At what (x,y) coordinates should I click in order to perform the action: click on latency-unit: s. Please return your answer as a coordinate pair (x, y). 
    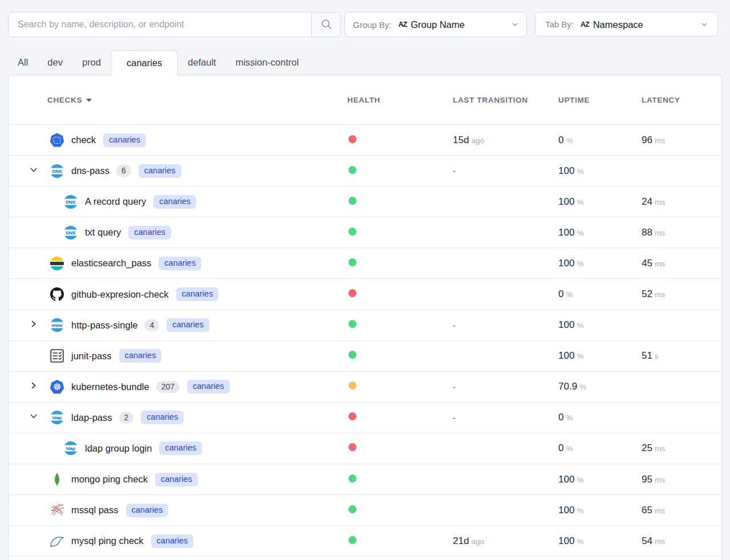
    Looking at the image, I should click on (657, 356).